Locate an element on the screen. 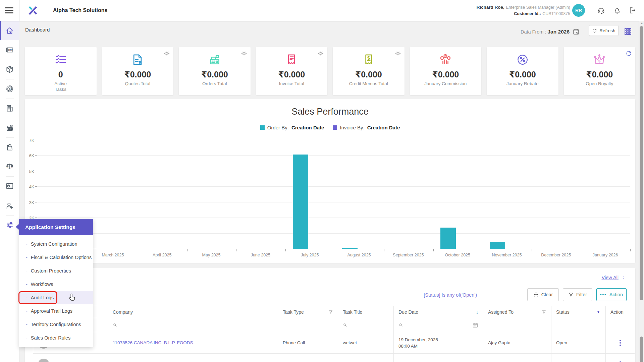 This screenshot has width=644, height=362. due-date-cell: 19 December, 2025 08:00 AM is located at coordinates (439, 343).